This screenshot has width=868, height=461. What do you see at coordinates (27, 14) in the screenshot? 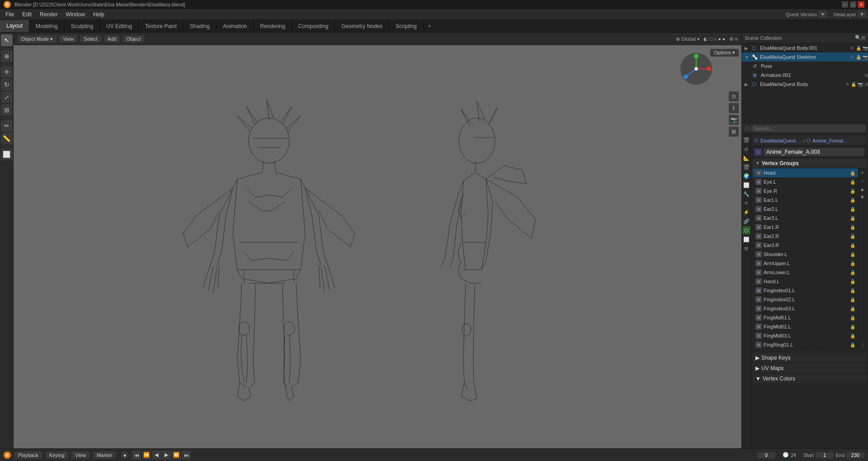
I see `menu-edit: Edit` at bounding box center [27, 14].